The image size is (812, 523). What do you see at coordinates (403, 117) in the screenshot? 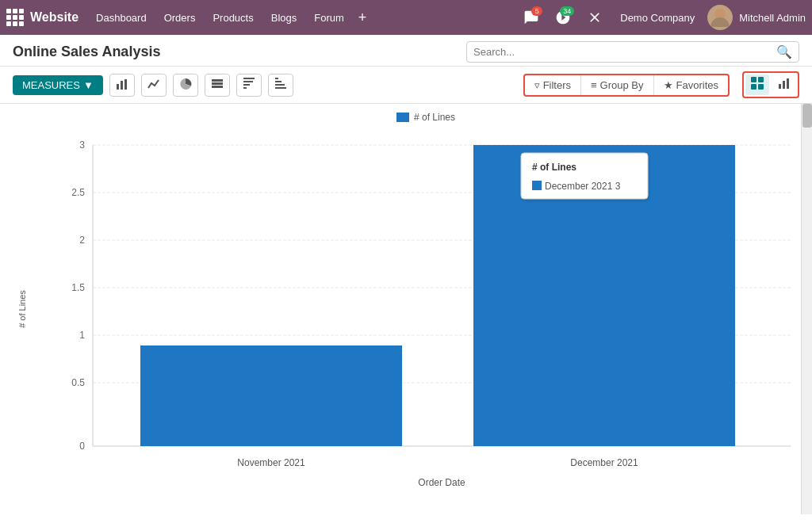
I see `legend-color-swatch` at bounding box center [403, 117].